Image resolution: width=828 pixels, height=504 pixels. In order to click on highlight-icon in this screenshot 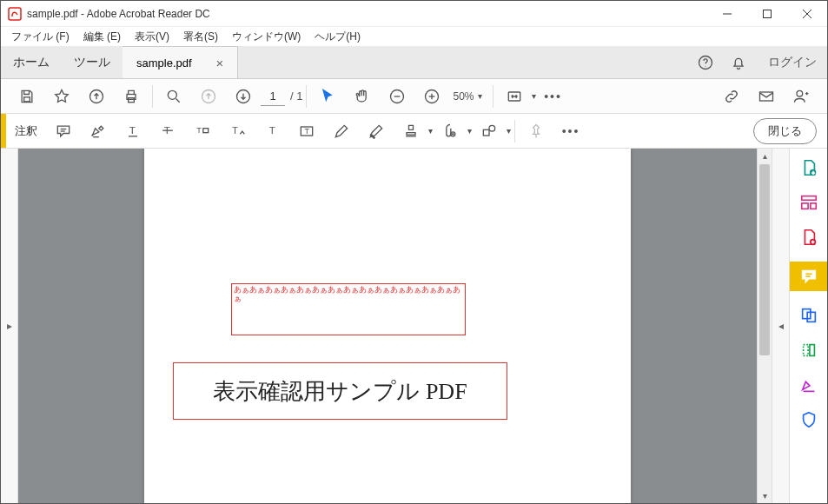, I will do `click(98, 131)`.